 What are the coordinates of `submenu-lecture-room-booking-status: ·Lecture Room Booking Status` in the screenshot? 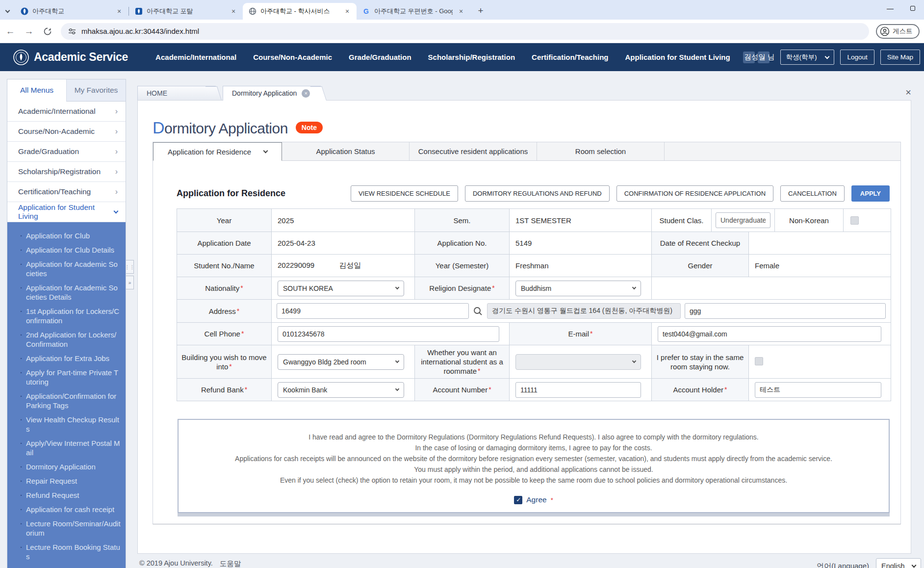 It's located at (67, 552).